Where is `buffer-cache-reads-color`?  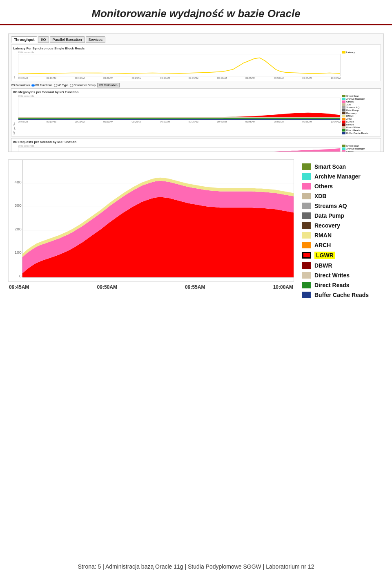
buffer-cache-reads-color is located at coordinates (307, 295).